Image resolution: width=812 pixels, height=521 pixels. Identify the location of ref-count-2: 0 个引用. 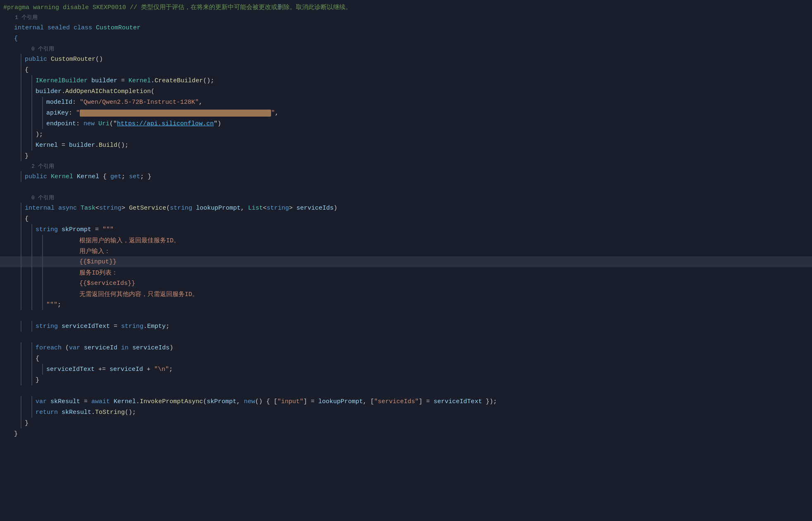
(406, 49).